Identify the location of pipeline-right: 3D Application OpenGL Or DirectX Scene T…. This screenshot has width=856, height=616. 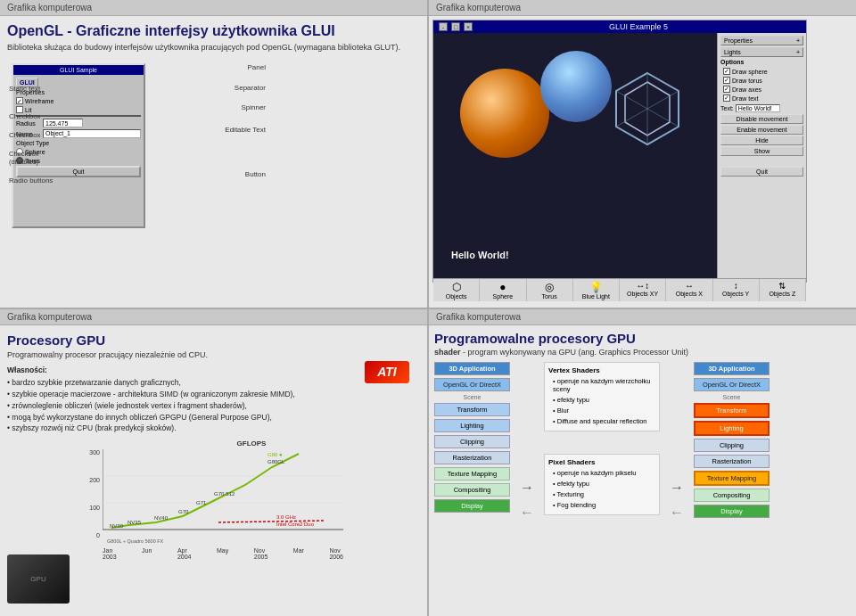
(731, 473).